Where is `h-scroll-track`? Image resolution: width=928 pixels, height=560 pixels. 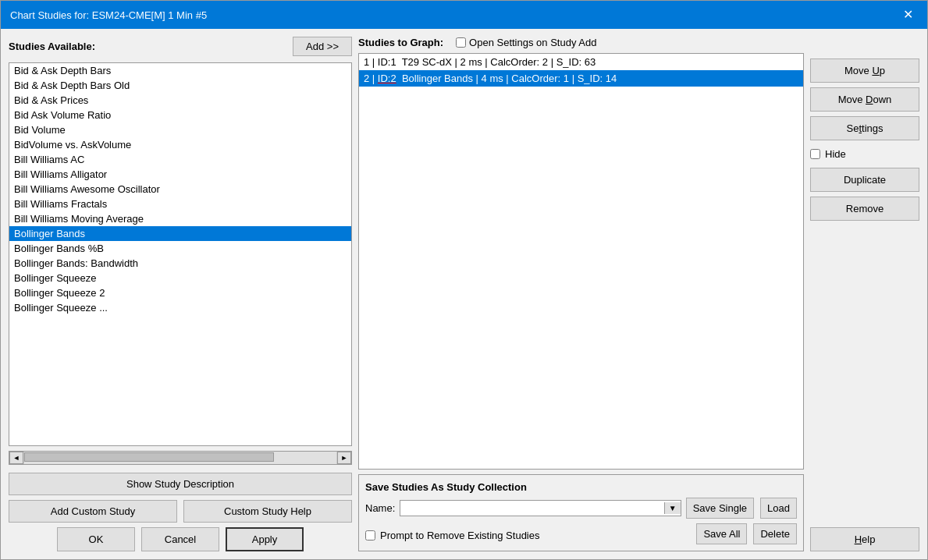 h-scroll-track is located at coordinates (180, 458).